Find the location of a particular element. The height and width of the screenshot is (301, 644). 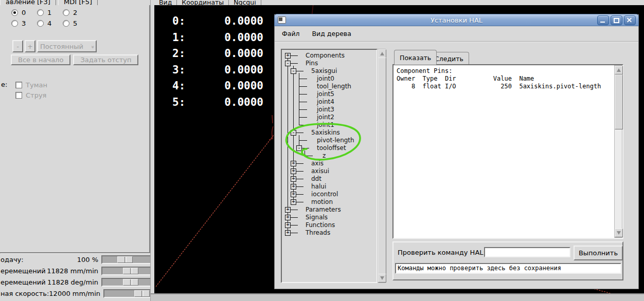

tree-item-halui: +halui is located at coordinates (329, 187).